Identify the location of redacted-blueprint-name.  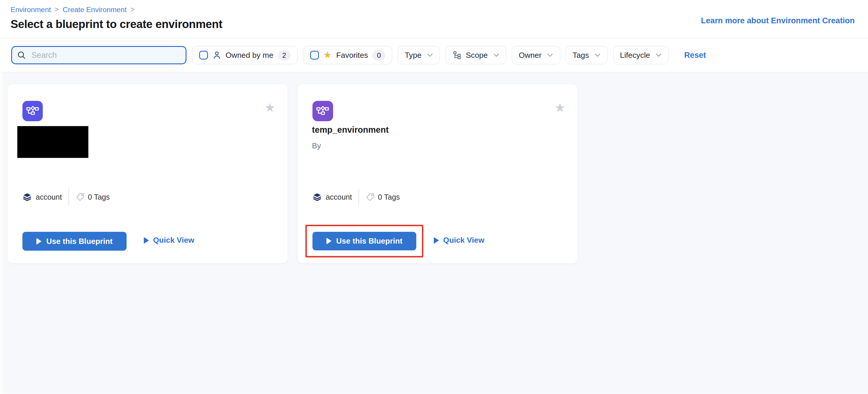
(53, 142).